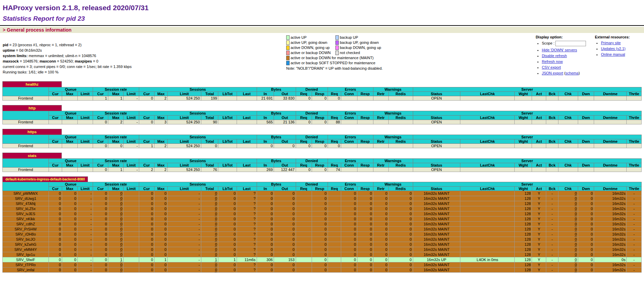 This screenshot has width=644, height=293. Describe the element at coordinates (337, 48) in the screenshot. I see `legend-color-swatch` at that location.